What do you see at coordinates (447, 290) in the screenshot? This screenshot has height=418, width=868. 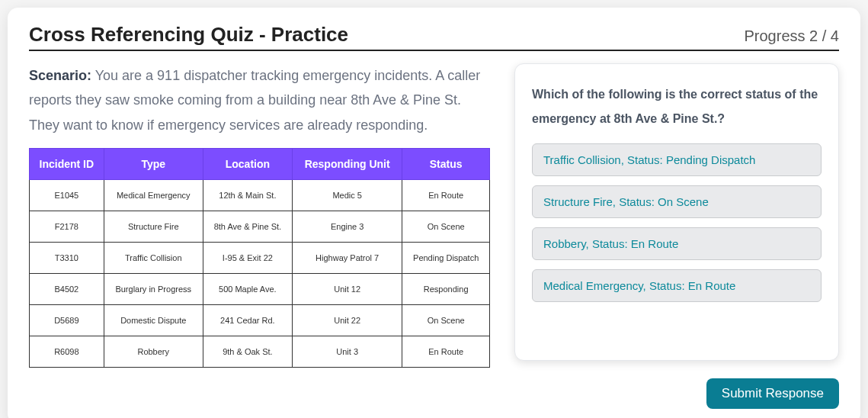 I see `cell: Responding` at bounding box center [447, 290].